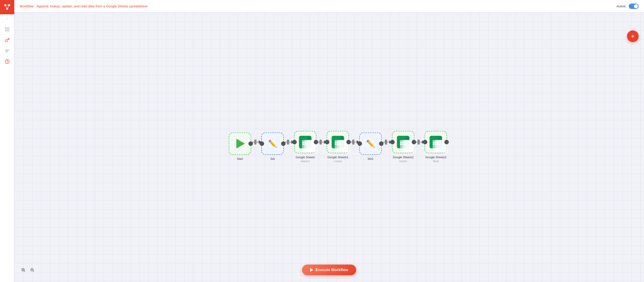  I want to click on execute-play-icon, so click(312, 270).